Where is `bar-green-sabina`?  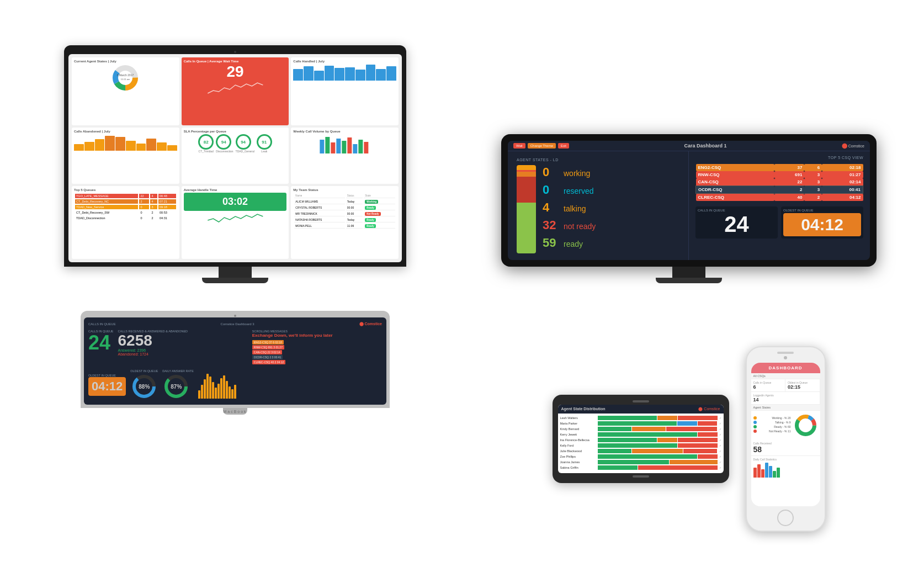
bar-green-sabina is located at coordinates (618, 468).